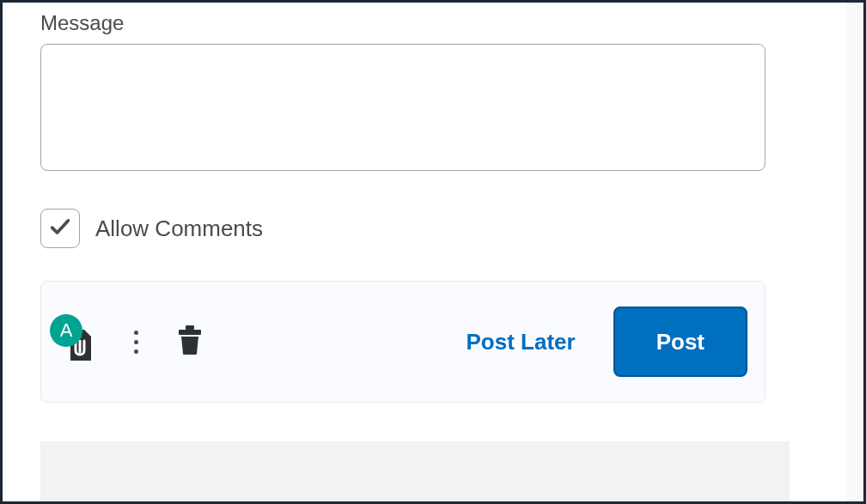 The width and height of the screenshot is (866, 504). Describe the element at coordinates (855, 252) in the screenshot. I see `scrollbar-track` at that location.